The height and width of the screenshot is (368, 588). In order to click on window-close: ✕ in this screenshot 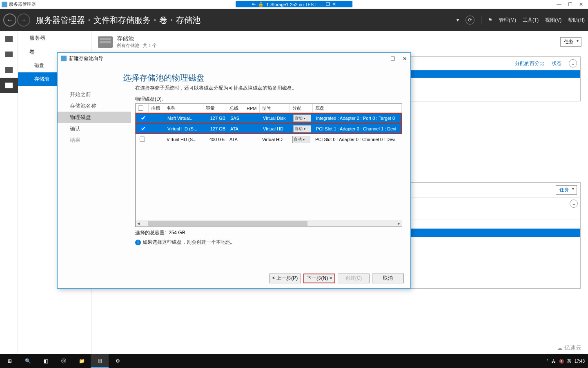, I will do `click(581, 4)`.